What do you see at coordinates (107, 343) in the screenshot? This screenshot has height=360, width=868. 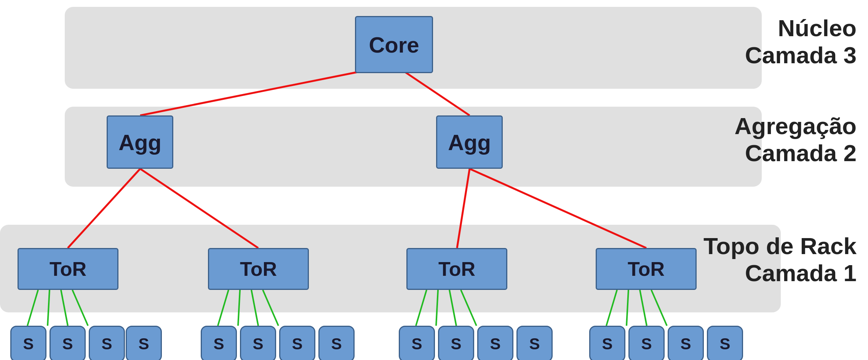 I see `server-1-3: S` at bounding box center [107, 343].